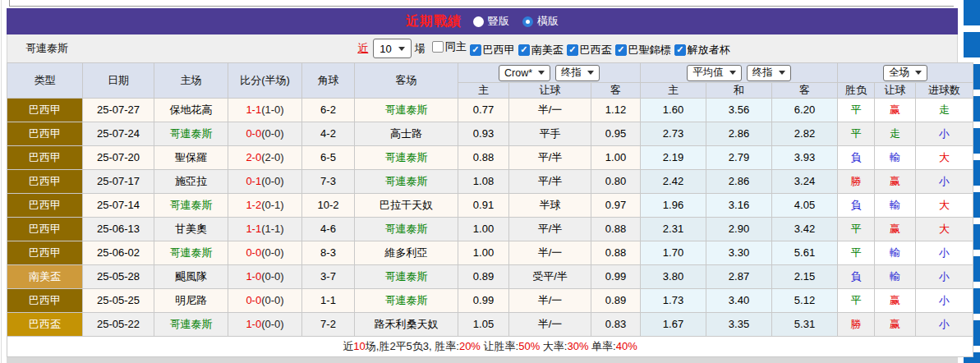 The image size is (980, 363). I want to click on radio-vertical-label: 豎版, so click(499, 21).